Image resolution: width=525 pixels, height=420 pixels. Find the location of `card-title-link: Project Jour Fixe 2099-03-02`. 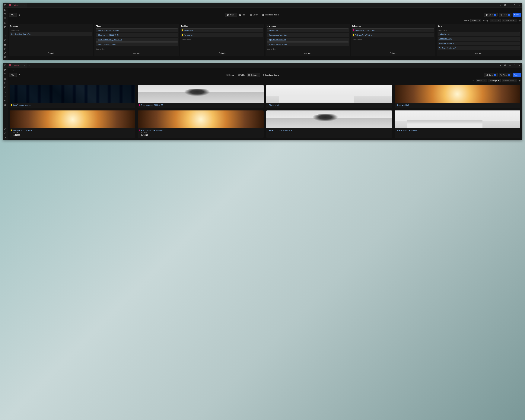

card-title-link: Project Jour Fixe 2099-03-02 is located at coordinates (281, 131).